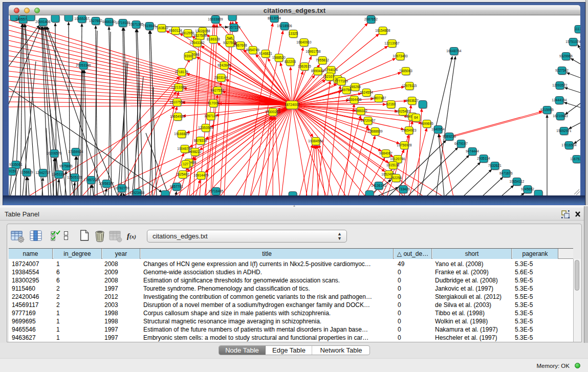 Image resolution: width=588 pixels, height=372 pixels. Describe the element at coordinates (366, 92) in the screenshot. I see `svg-text: 3624554` at that location.